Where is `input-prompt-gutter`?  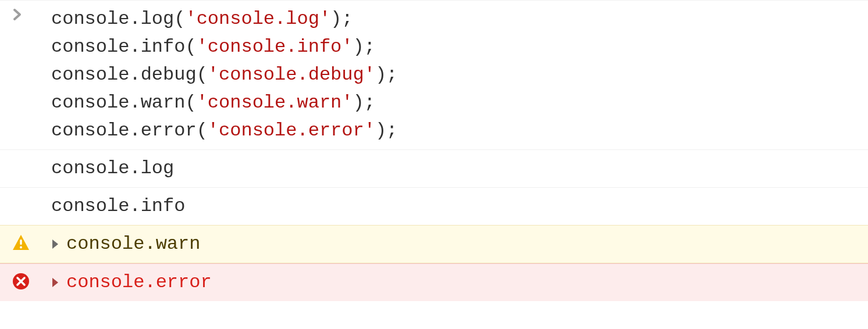
input-prompt-gutter is located at coordinates (26, 13).